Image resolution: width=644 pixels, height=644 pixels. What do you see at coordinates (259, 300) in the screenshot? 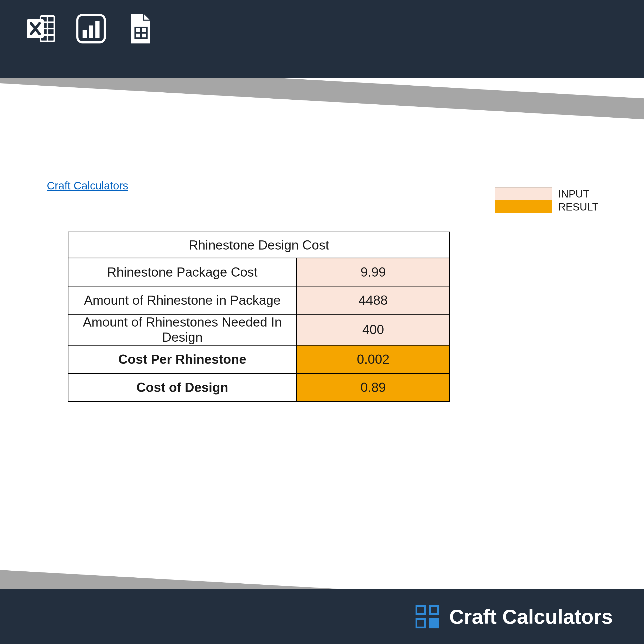
I see `table-row: Amount of Rhinestone in Package 4488` at bounding box center [259, 300].